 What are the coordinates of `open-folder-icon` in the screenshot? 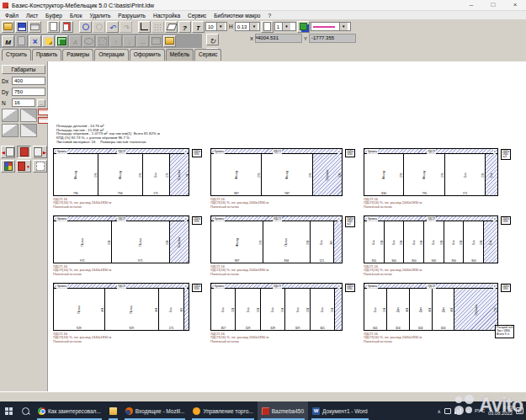 It's located at (8, 27).